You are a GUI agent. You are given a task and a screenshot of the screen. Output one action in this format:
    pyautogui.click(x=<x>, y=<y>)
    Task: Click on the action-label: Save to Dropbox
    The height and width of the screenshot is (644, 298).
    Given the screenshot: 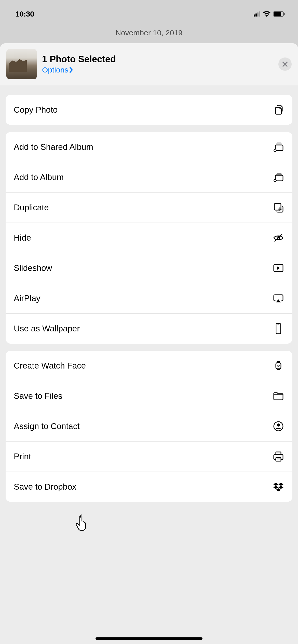 What is the action you would take?
    pyautogui.click(x=45, y=487)
    